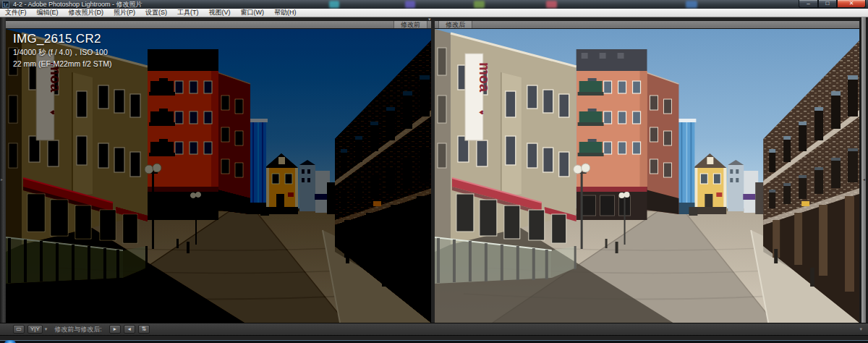  Describe the element at coordinates (434, 337) in the screenshot. I see `filmstrip-collapsed-strip: ▴` at that location.